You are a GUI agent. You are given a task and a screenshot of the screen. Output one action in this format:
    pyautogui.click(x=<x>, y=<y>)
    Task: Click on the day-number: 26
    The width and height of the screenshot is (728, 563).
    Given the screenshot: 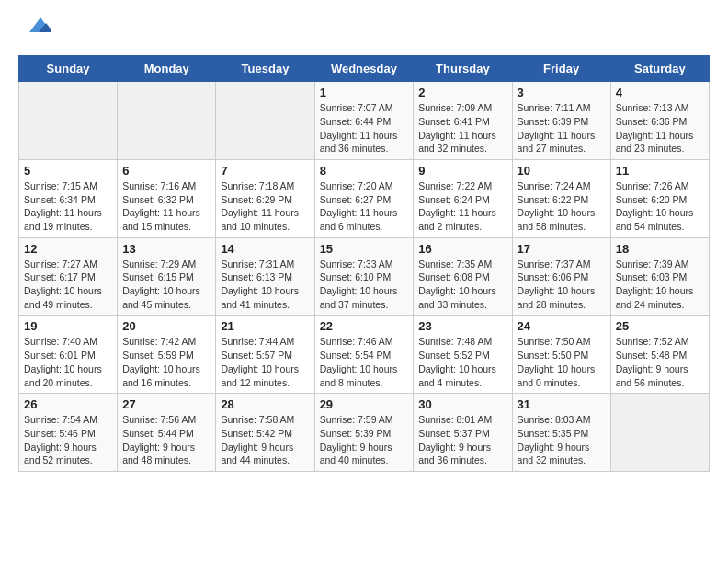 What is the action you would take?
    pyautogui.click(x=68, y=405)
    